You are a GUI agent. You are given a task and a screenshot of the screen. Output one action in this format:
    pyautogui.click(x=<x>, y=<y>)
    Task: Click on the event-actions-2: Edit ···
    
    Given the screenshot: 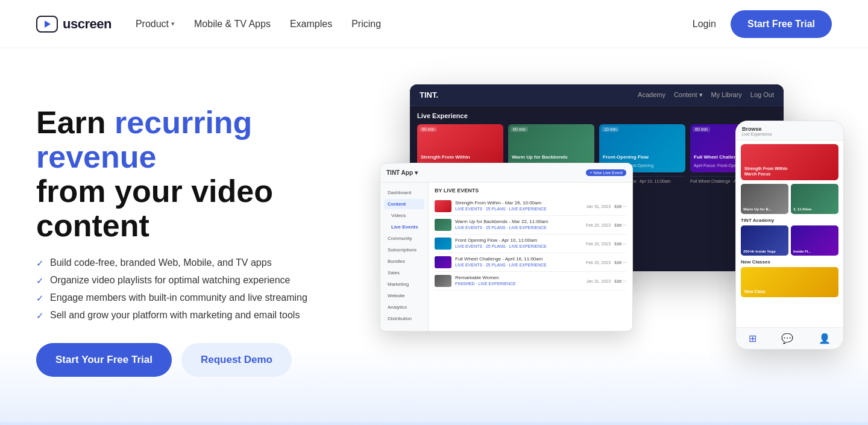 What is the action you would take?
    pyautogui.click(x=620, y=225)
    